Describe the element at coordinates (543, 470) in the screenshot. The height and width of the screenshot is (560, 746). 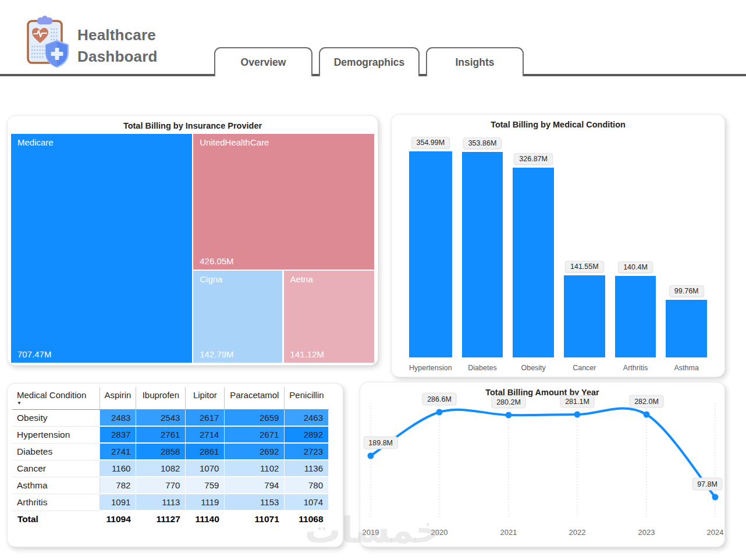
I see `line-chart-svg: 189.8M286.6M280.2M281.1M282.0M97.8M20192…` at that location.